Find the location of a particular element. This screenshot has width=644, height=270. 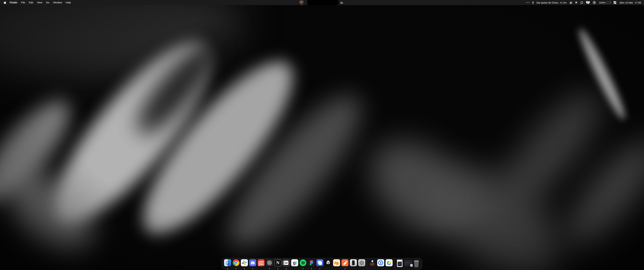

grammarly-app-icon: g is located at coordinates (295, 263).